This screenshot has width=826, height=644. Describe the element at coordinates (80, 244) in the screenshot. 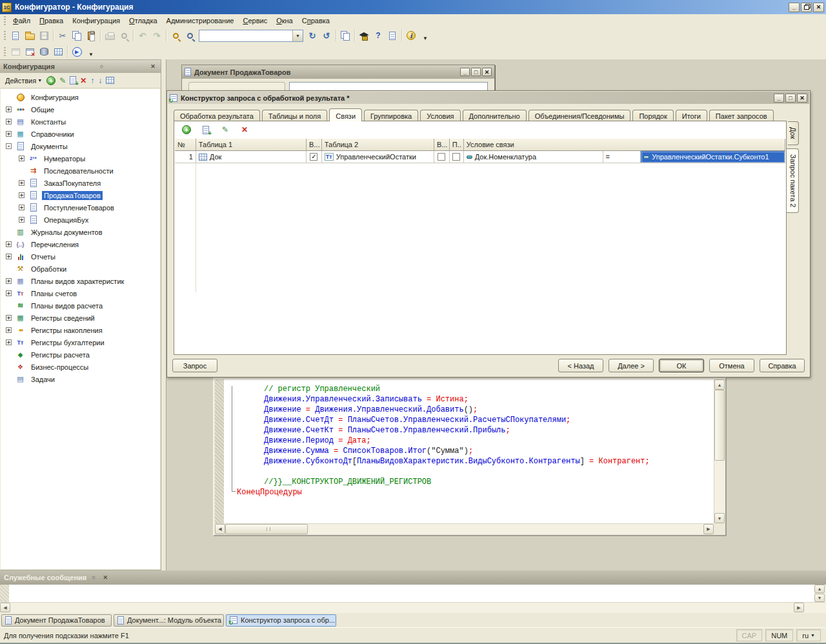

I see `tree-item-перечисления: +{..}Перечисления` at that location.